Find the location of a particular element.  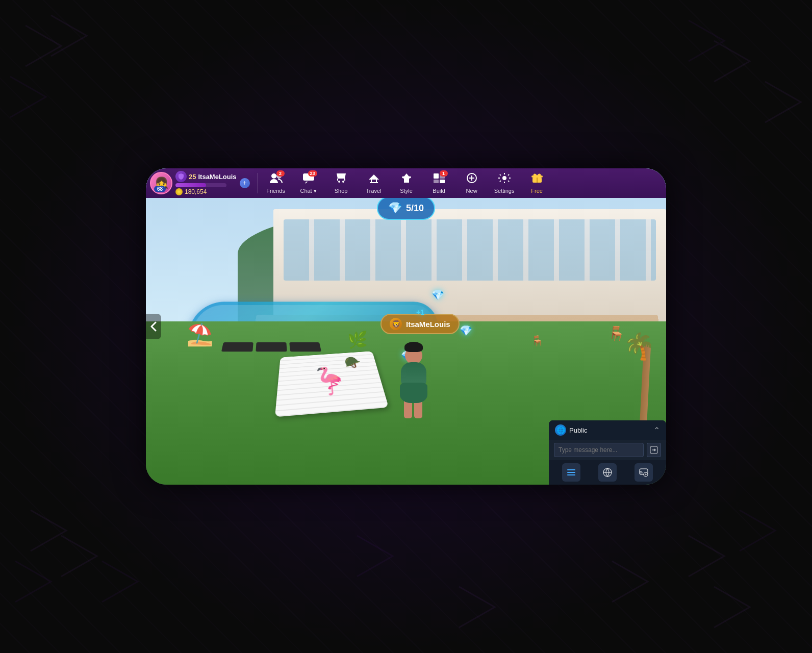

lounge-chairs is located at coordinates (271, 347).